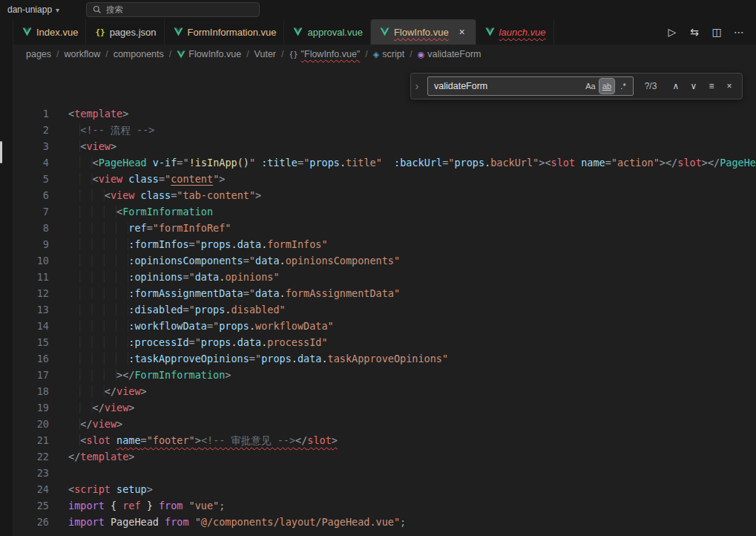  Describe the element at coordinates (31, 195) in the screenshot. I see `line-number: 6` at that location.